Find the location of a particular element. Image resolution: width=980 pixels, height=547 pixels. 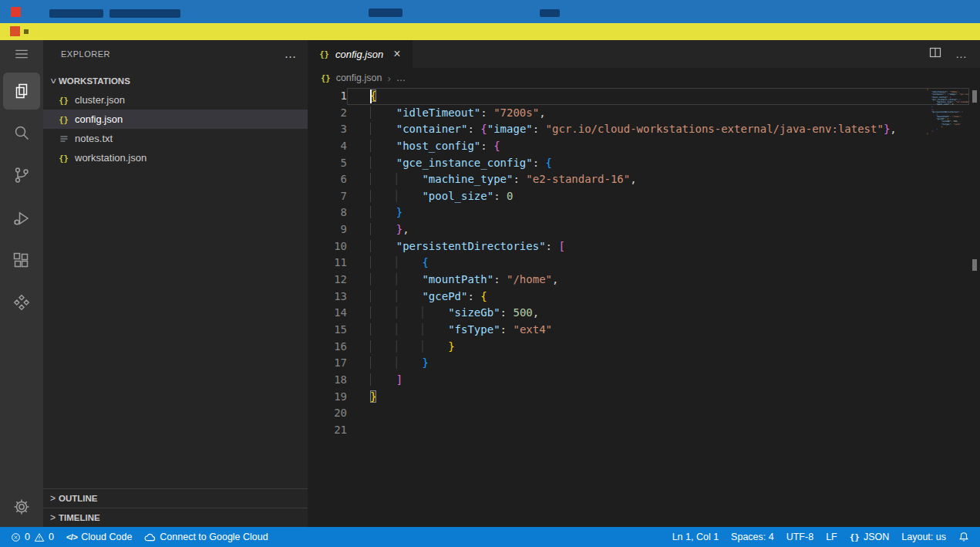

breadcrumb: {} config.json › … is located at coordinates (644, 78).